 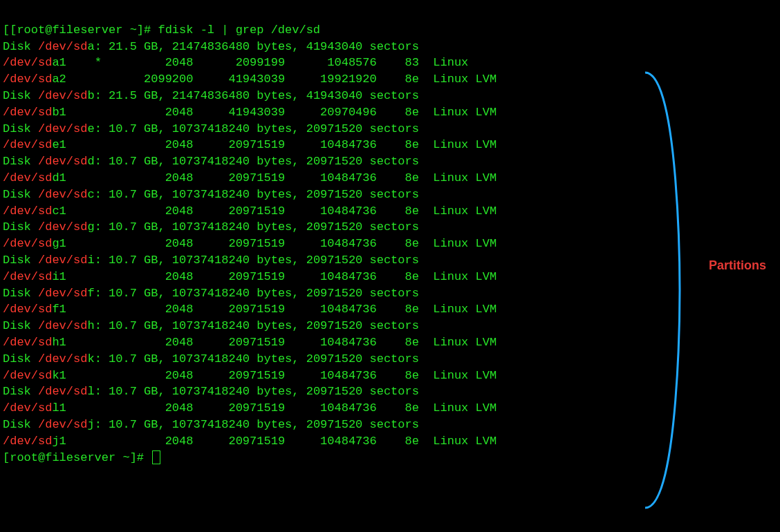 What do you see at coordinates (390, 162) in the screenshot?
I see `disk-line: Disk /dev/sdd: 10.7 GB, 10737418240 byte…` at bounding box center [390, 162].